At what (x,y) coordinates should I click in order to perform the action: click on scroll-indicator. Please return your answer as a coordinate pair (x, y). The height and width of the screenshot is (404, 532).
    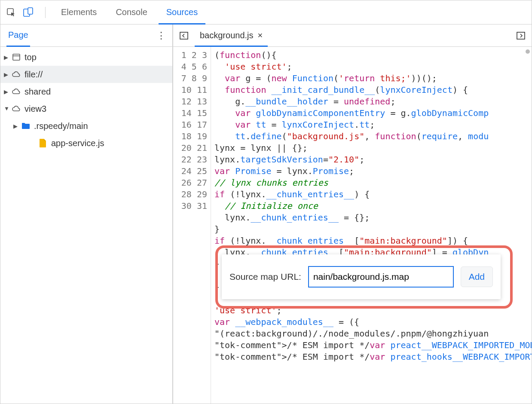
    Looking at the image, I should click on (528, 52).